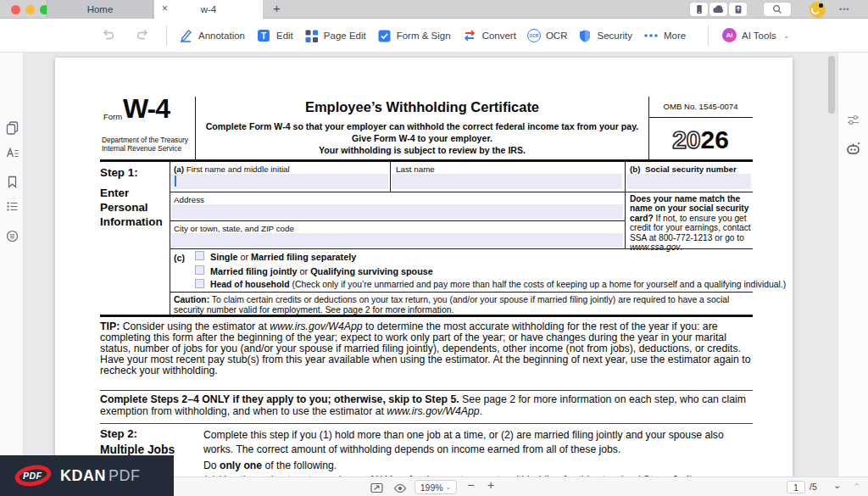  What do you see at coordinates (715, 139) in the screenshot?
I see `year-solid: 26` at bounding box center [715, 139].